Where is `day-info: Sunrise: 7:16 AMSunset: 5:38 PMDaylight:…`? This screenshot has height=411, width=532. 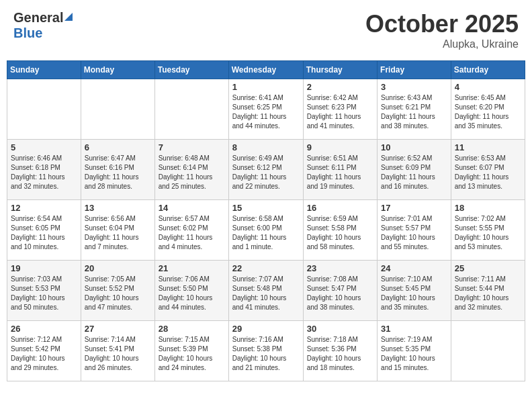 day-info: Sunrise: 7:16 AMSunset: 5:38 PMDaylight:… is located at coordinates (266, 354).